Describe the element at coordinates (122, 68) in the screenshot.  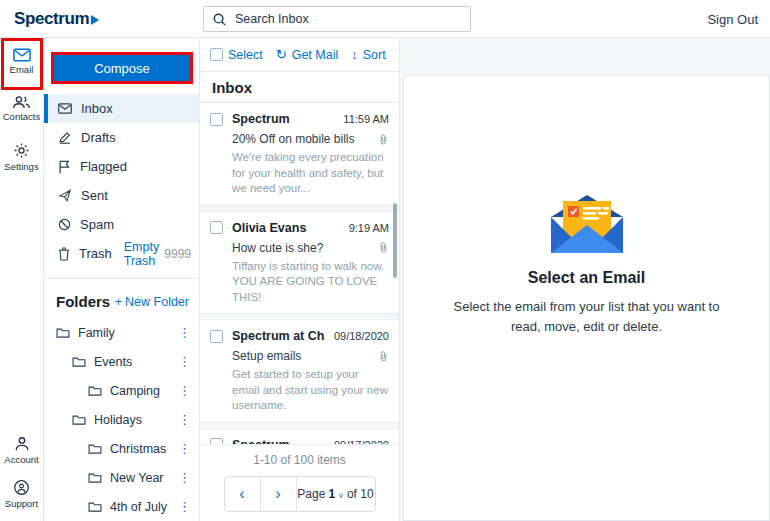
I see `annotation-compose-highlight: Compose` at that location.